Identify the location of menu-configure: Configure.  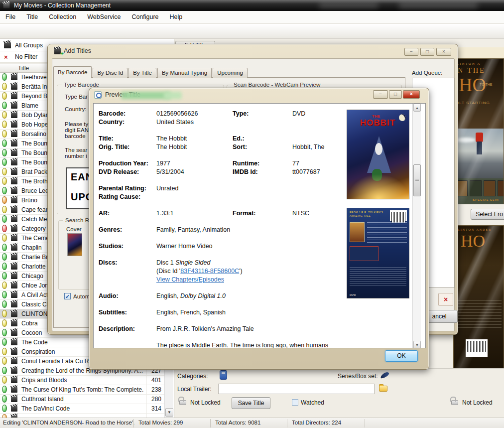
(145, 17).